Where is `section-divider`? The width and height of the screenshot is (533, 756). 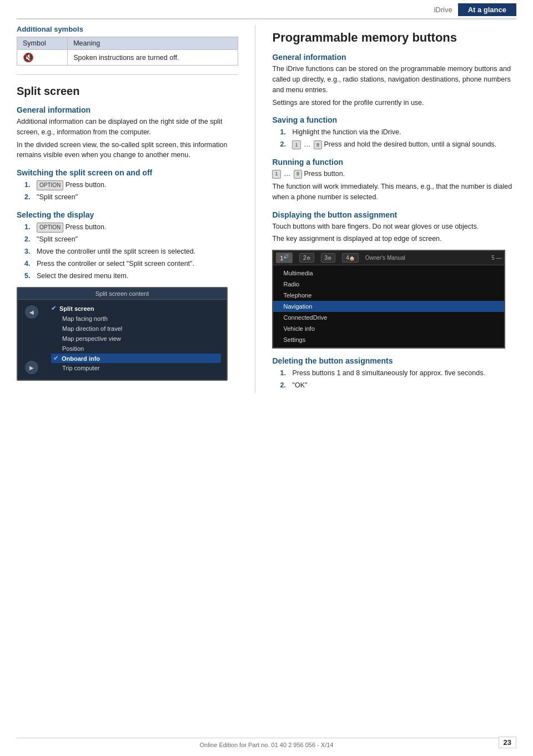
section-divider is located at coordinates (128, 74).